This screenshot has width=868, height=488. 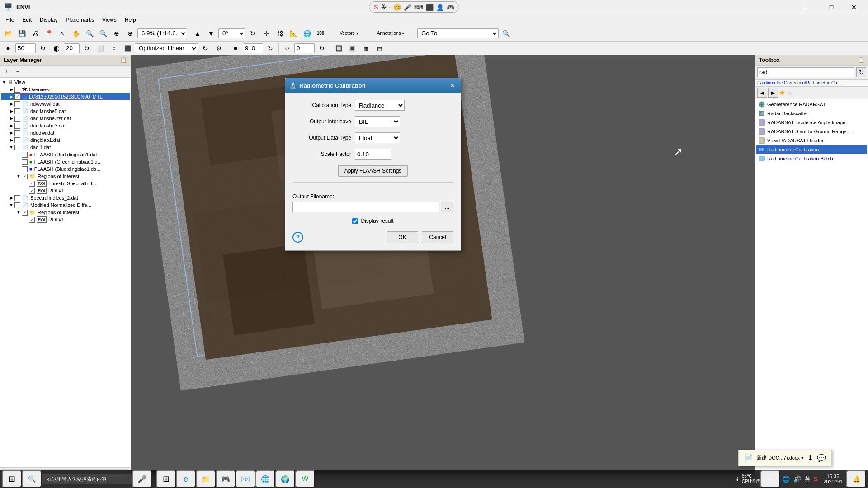 What do you see at coordinates (377, 122) in the screenshot?
I see `output-interleave-select: BIL BIP BSQ` at bounding box center [377, 122].